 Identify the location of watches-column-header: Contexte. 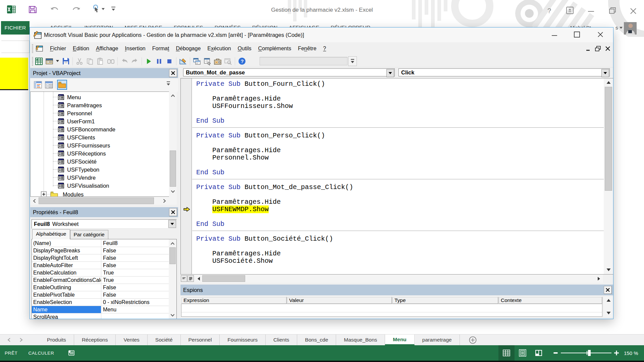
(550, 300).